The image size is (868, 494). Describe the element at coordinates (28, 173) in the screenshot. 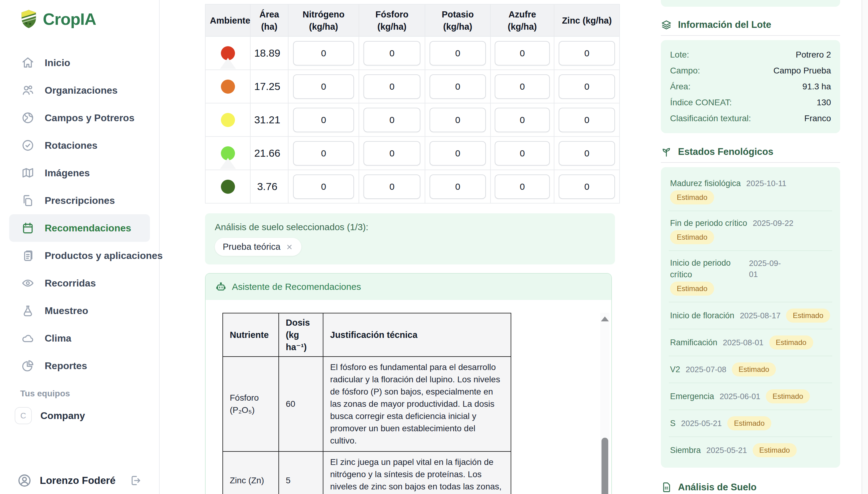

I see `map-icon` at that location.